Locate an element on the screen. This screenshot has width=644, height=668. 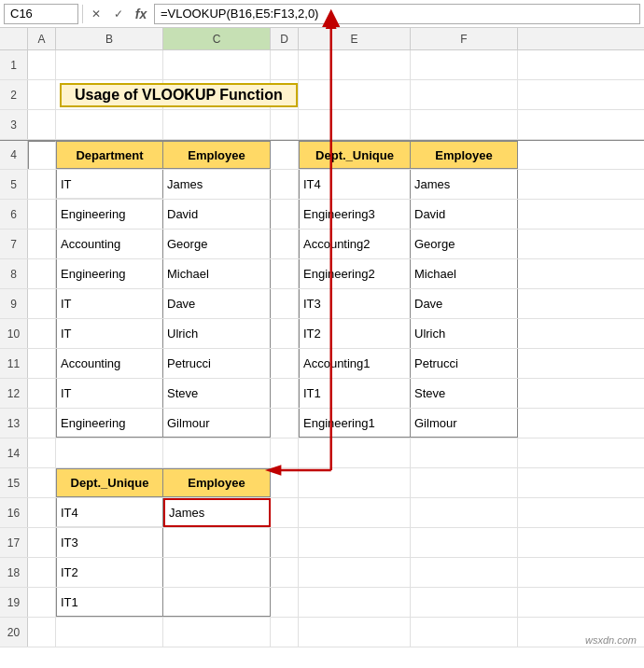
cancel-icon: ✕ is located at coordinates (96, 14).